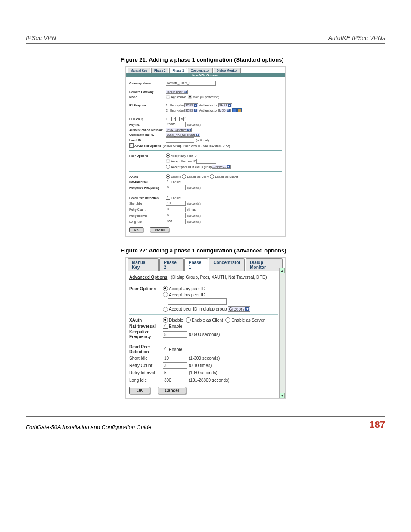  What do you see at coordinates (194, 188) in the screenshot?
I see `keepalive-unit: (seconds)` at bounding box center [194, 188].